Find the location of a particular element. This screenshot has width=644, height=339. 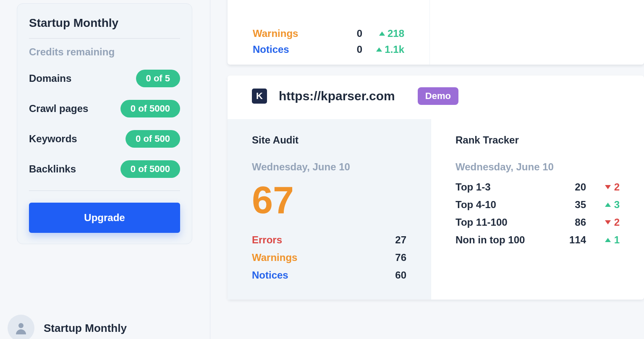

rank-label: Top 1-3 is located at coordinates (506, 187).